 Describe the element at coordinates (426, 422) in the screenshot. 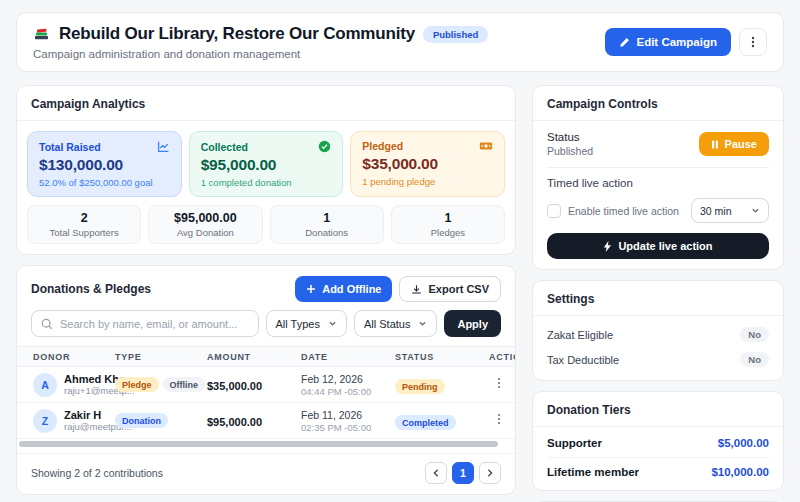

I see `status-badge-completed: Completed` at that location.